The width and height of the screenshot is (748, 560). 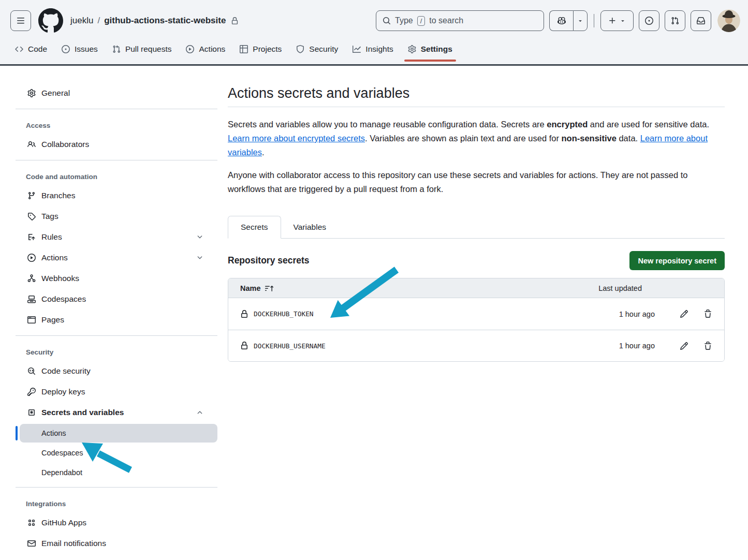 What do you see at coordinates (116, 144) in the screenshot?
I see `sidebar-item-collaborators: Collaborators` at bounding box center [116, 144].